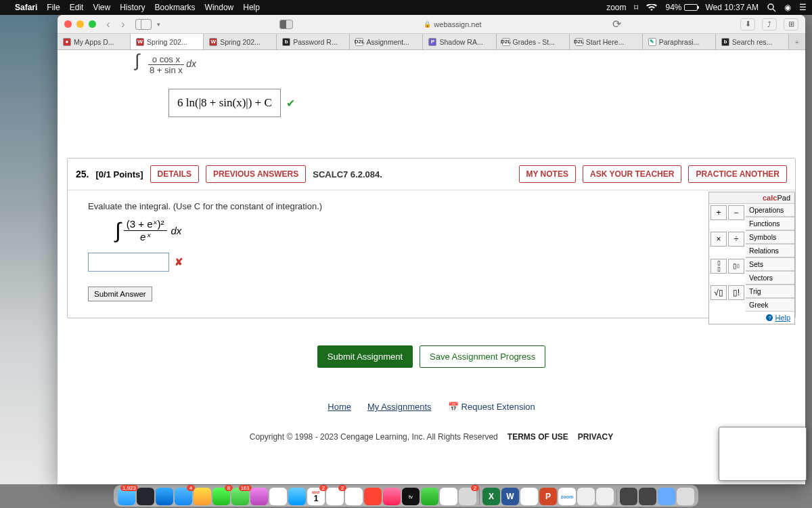  What do you see at coordinates (158, 24) in the screenshot?
I see `tab-dropdown-icon: ▾` at bounding box center [158, 24].